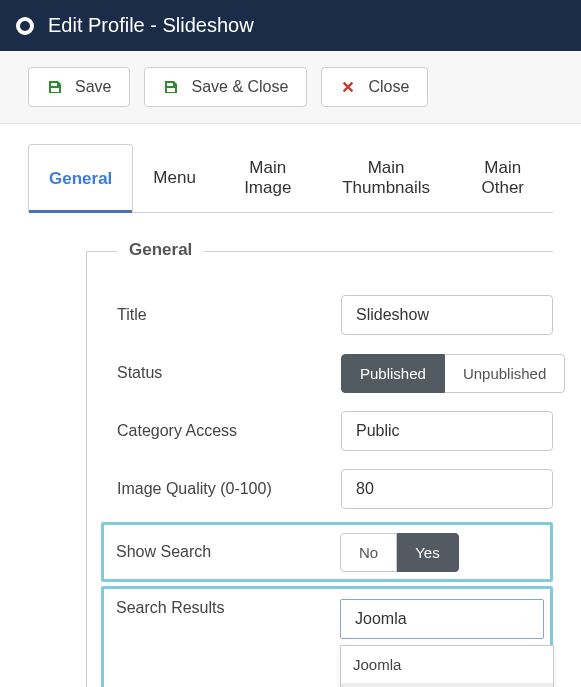 Image resolution: width=581 pixels, height=687 pixels. What do you see at coordinates (447, 431) in the screenshot?
I see `category-access-select: Public` at bounding box center [447, 431].